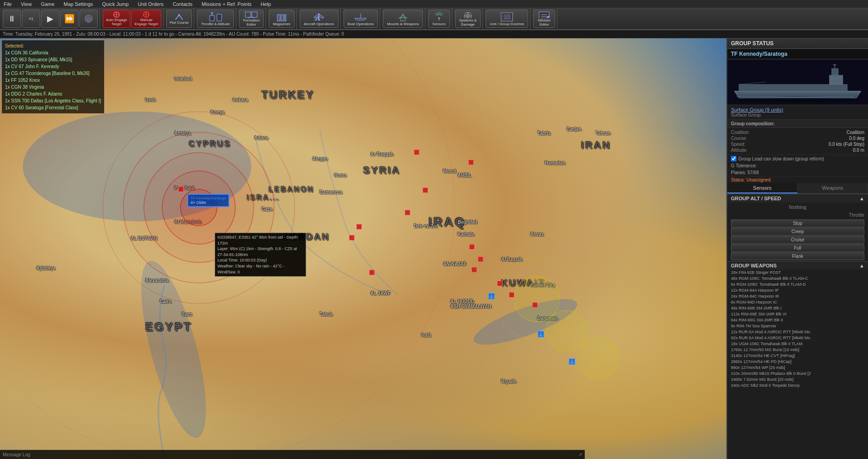 This screenshot has height=459, width=868. I want to click on blue-unit-kuwait-3: ⚓, so click(572, 362).